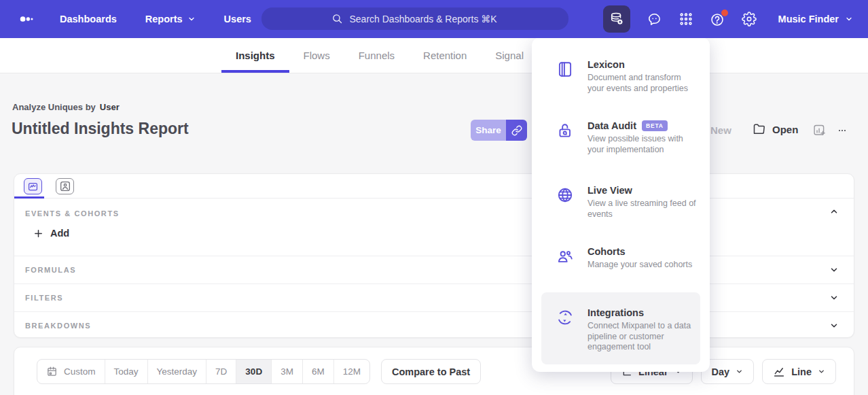 This screenshot has width=868, height=395. I want to click on user-profiles-tab, so click(65, 186).